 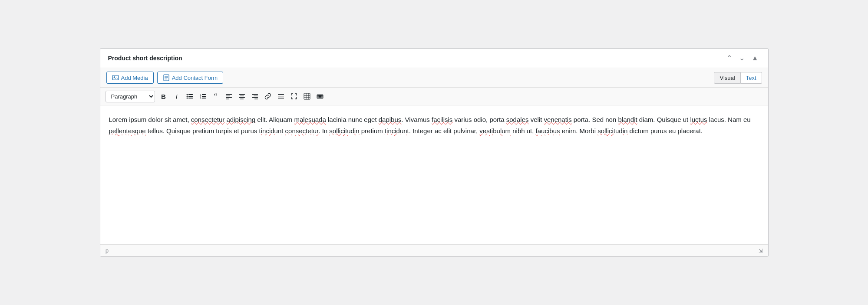 What do you see at coordinates (755, 58) in the screenshot?
I see `collapse-button: ▲` at bounding box center [755, 58].